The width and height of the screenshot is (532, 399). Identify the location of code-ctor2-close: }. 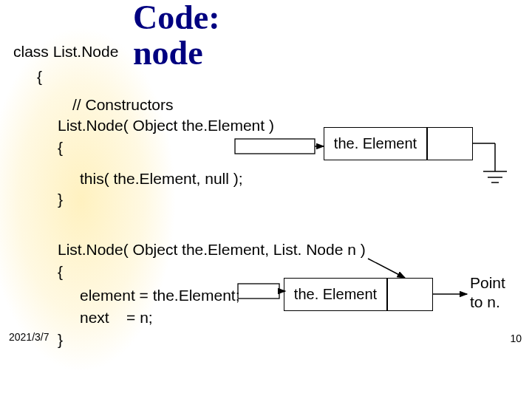
(61, 340).